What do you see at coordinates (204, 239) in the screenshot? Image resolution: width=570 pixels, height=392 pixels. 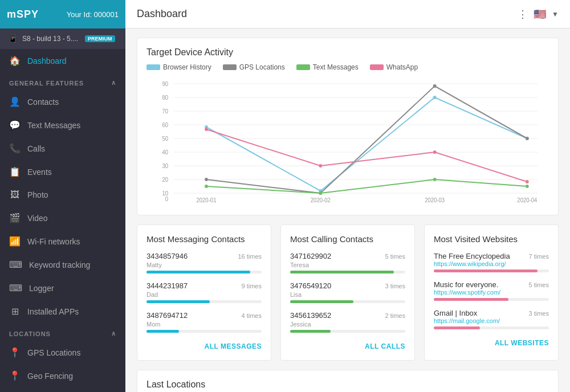 I see `messaging-card-title: Most Messaging Contacts` at bounding box center [204, 239].